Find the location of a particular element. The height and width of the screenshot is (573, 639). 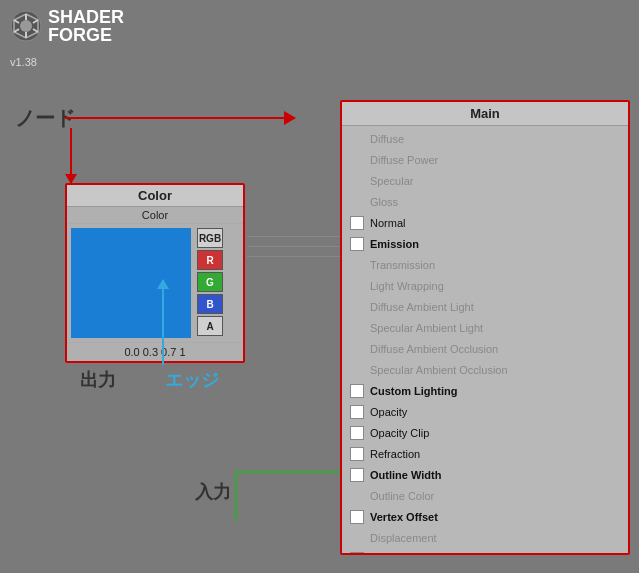

panel-item: Refraction is located at coordinates (485, 454).